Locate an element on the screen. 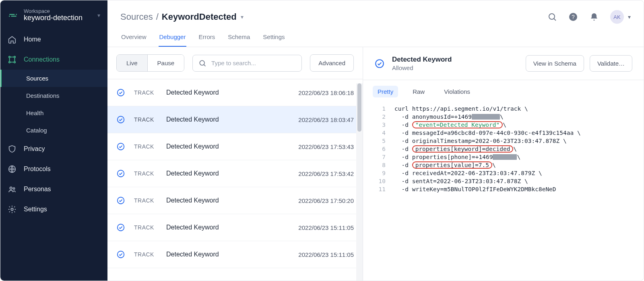 The height and width of the screenshot is (281, 644). help-icon: ? is located at coordinates (573, 17).